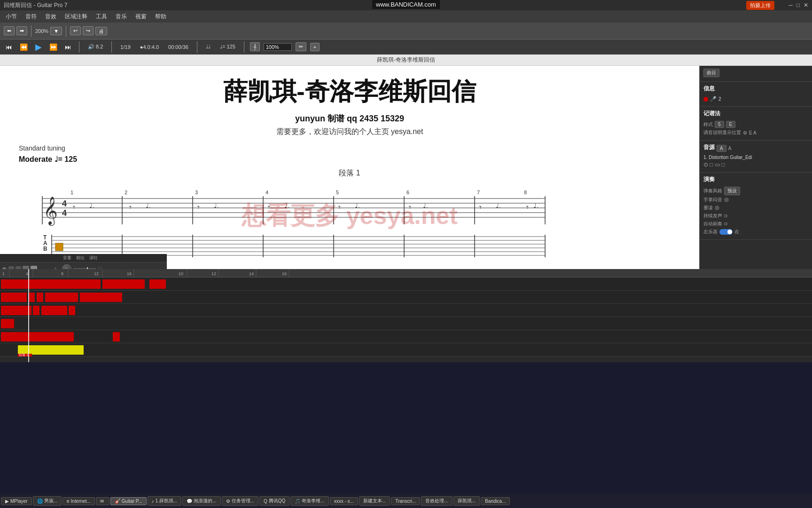  What do you see at coordinates (495, 501) in the screenshot?
I see `bandicam-label: Bandica...` at bounding box center [495, 501].